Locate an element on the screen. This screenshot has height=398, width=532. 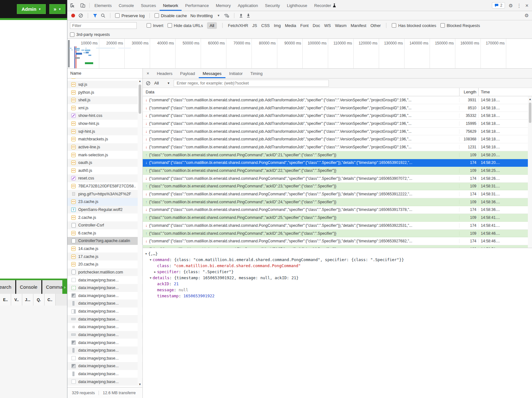
filter-pill-fetch-xhr: Fetch/XHR is located at coordinates (238, 25).